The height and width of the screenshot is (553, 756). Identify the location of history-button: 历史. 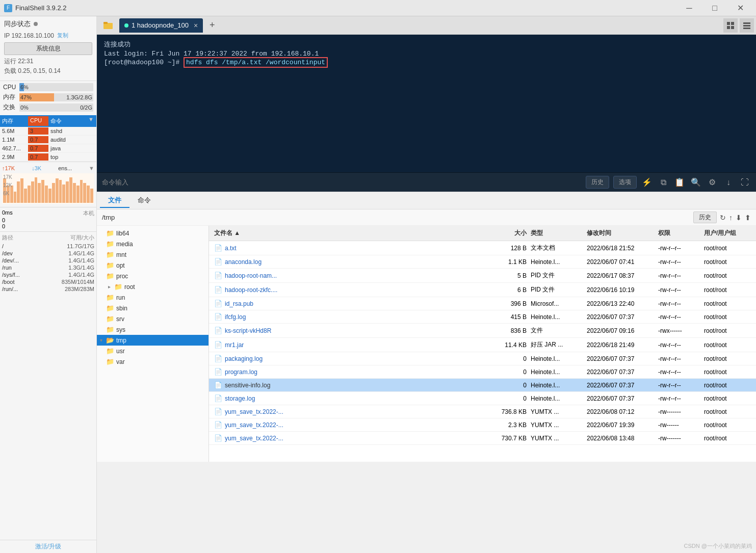
(597, 182).